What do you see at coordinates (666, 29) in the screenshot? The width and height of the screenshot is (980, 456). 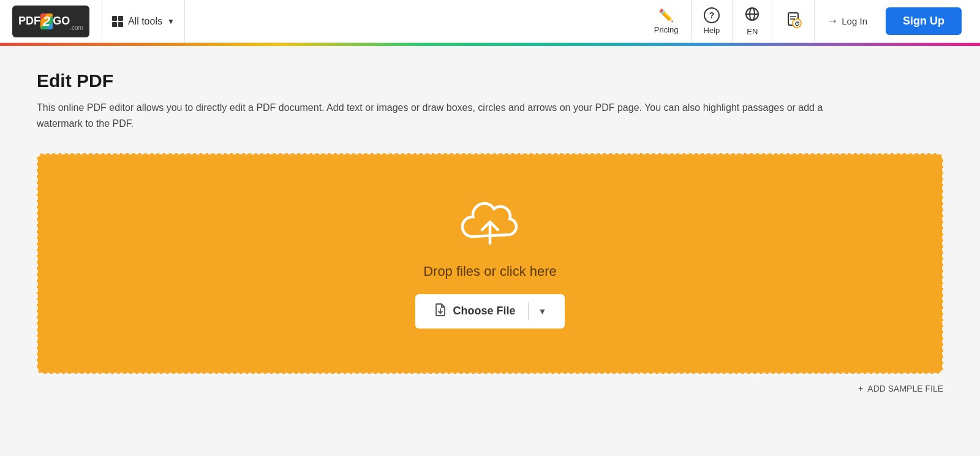 I see `pricing-label: Pricing` at bounding box center [666, 29].